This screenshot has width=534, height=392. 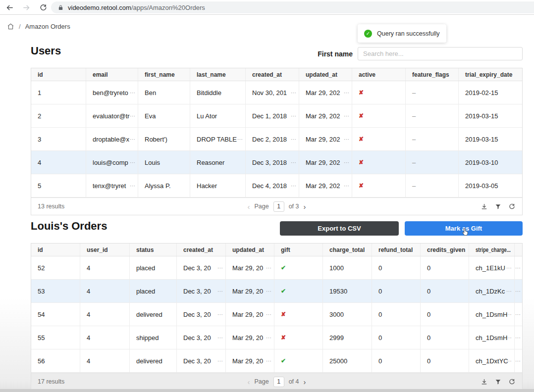 I want to click on table-row: 554shippedDec 3, 20⋯Mar 29, 20⋯✘299900ch…, so click(x=276, y=338).